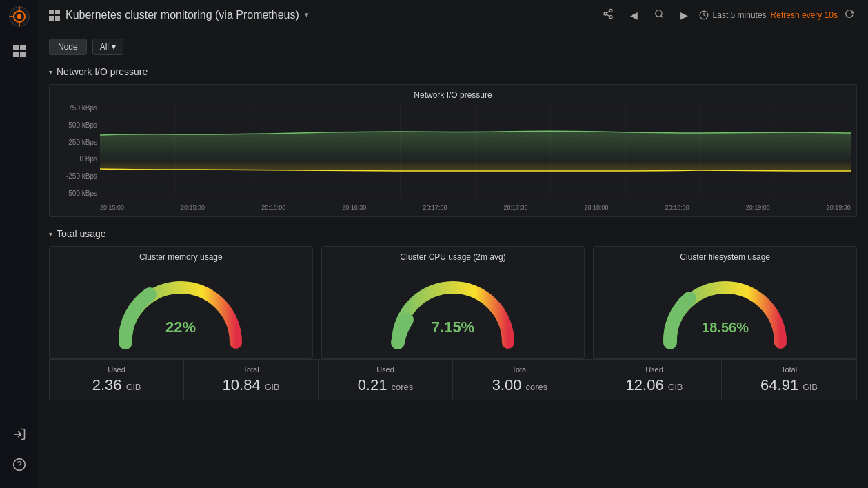 The width and height of the screenshot is (868, 488). What do you see at coordinates (77, 150) in the screenshot?
I see `network-y-axis: 750 kBps 500 kBps 250 kBps 0 Bps -250 kB…` at bounding box center [77, 150].